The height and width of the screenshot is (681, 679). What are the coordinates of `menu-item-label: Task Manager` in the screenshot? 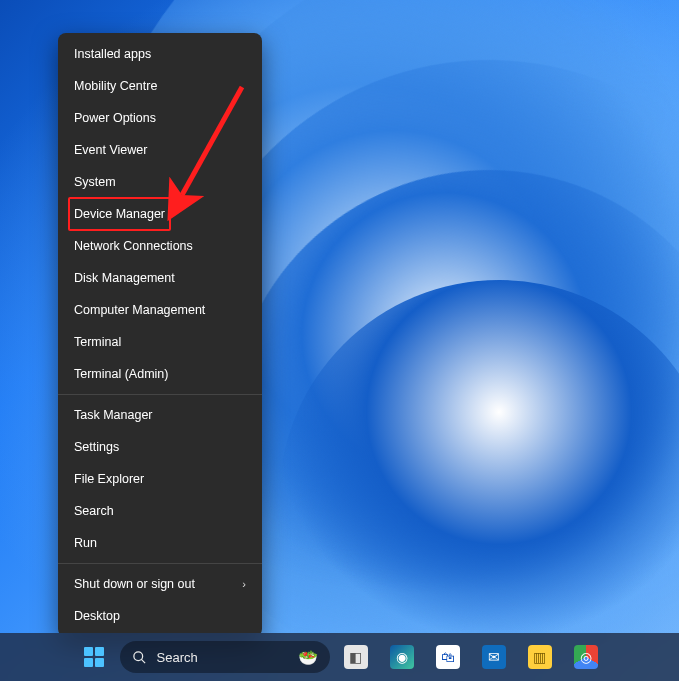 It's located at (114, 415).